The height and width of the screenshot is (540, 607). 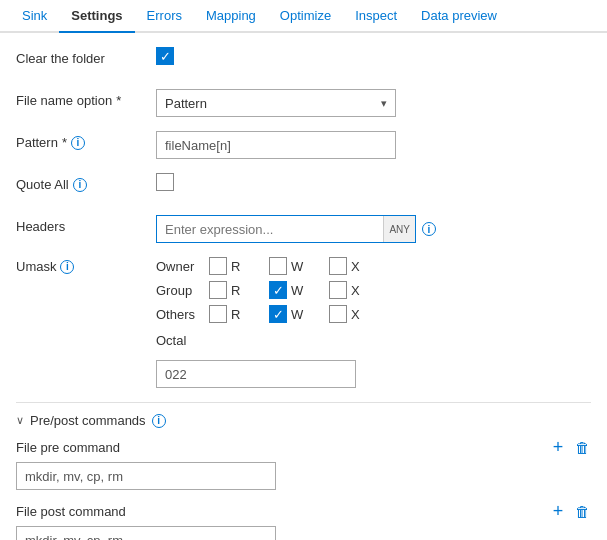 I want to click on octal-input, so click(x=256, y=374).